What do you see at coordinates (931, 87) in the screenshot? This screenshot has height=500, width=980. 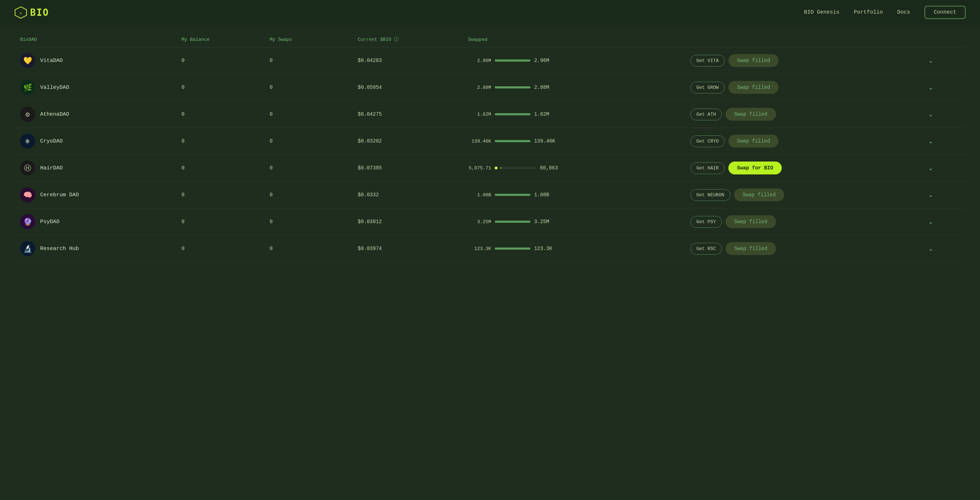 I see `chevron-button-valleydao: ⌄` at bounding box center [931, 87].